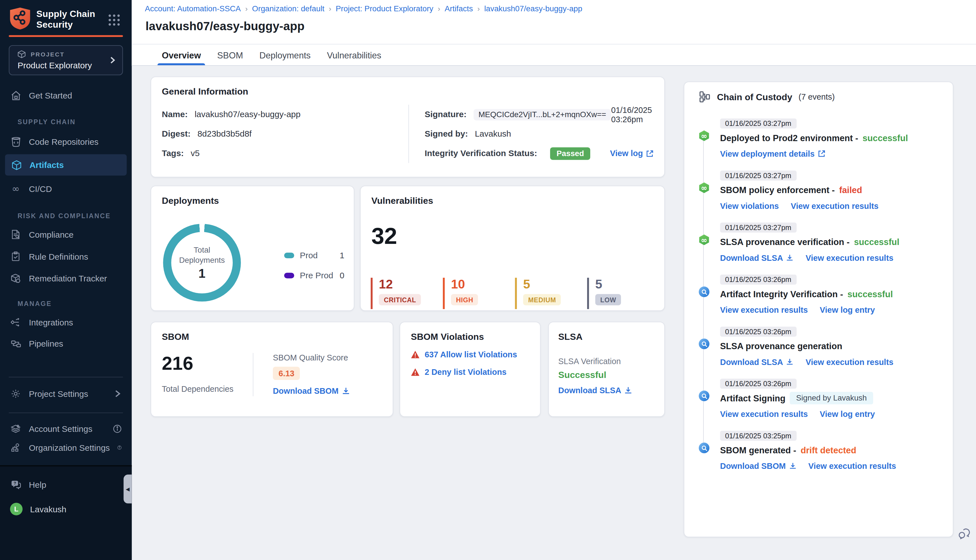  What do you see at coordinates (533, 9) in the screenshot?
I see `breadcrumb-artifact-name: lavakush07/easy-buggy-app` at bounding box center [533, 9].